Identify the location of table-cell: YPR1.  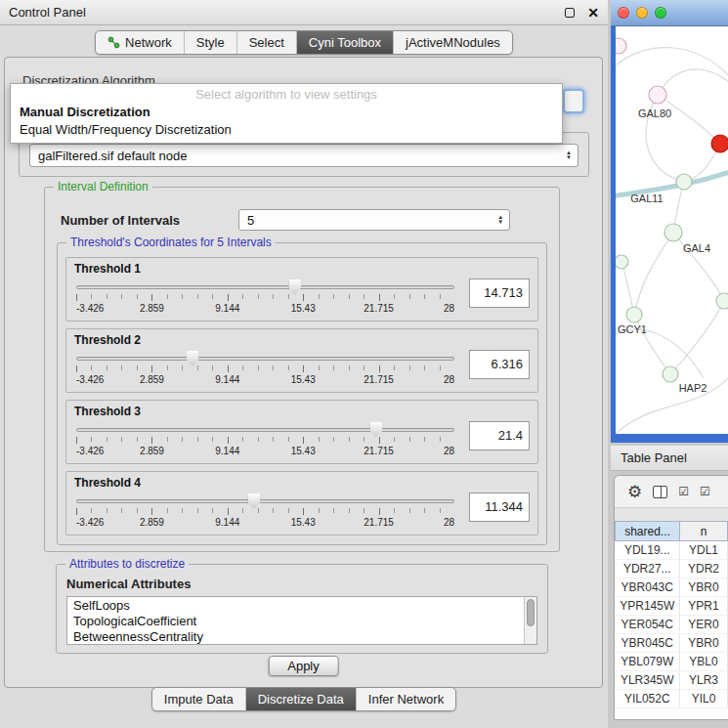
(704, 606).